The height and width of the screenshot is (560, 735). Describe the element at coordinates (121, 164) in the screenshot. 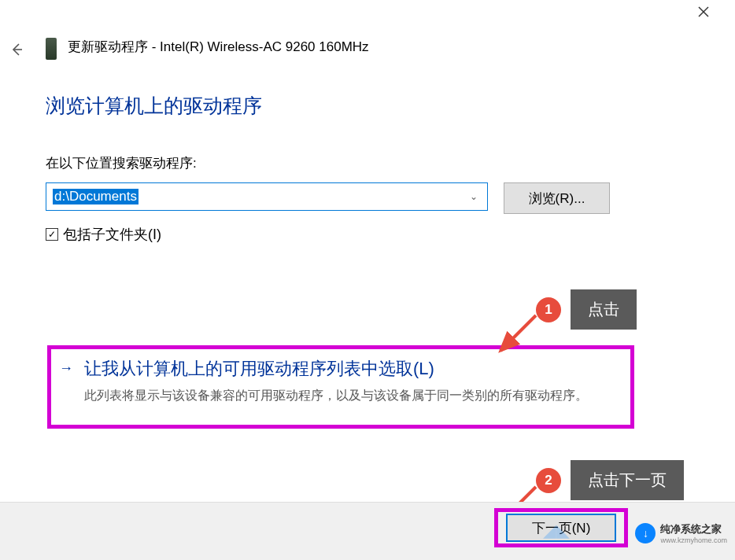

I see `search-location-label: 在以下位置搜索驱动程序:` at that location.